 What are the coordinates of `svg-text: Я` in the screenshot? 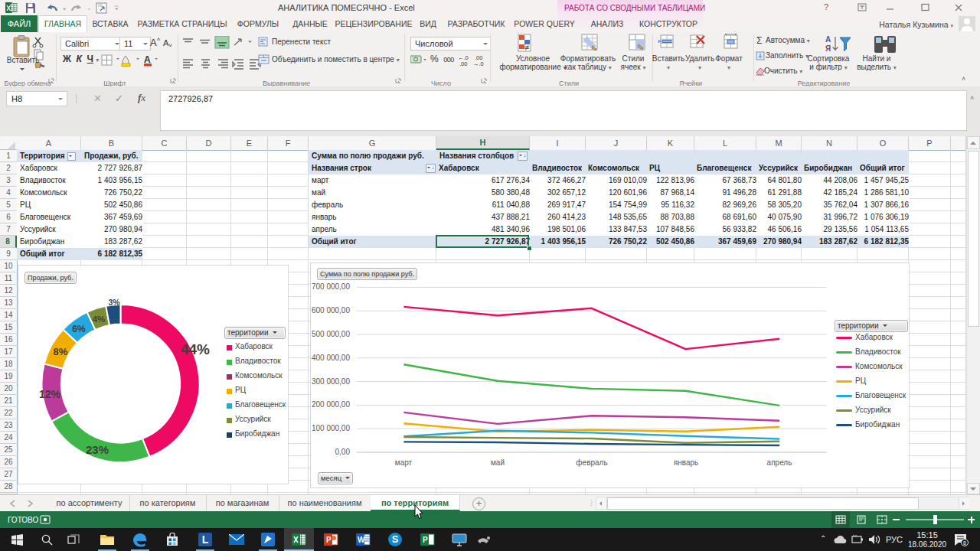 It's located at (828, 49).